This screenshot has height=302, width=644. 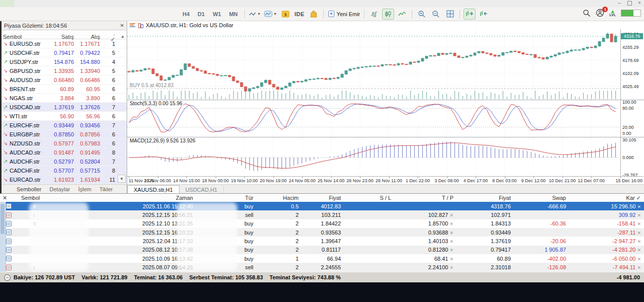 I want to click on market-watch-row: ↘NZDUSD.str0.579770.579836, so click(x=64, y=143).